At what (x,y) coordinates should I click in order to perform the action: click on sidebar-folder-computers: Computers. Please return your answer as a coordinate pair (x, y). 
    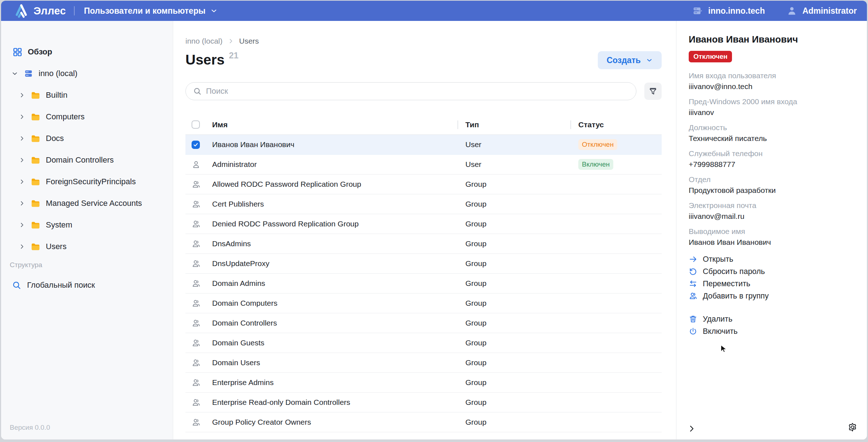
    Looking at the image, I should click on (87, 117).